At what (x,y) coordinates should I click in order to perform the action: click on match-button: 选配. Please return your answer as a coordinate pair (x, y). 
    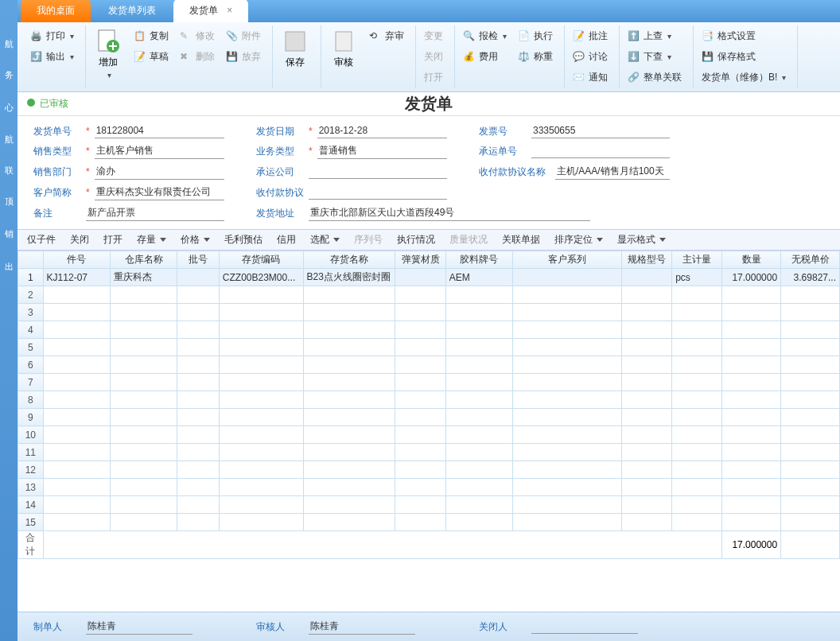
    Looking at the image, I should click on (325, 240).